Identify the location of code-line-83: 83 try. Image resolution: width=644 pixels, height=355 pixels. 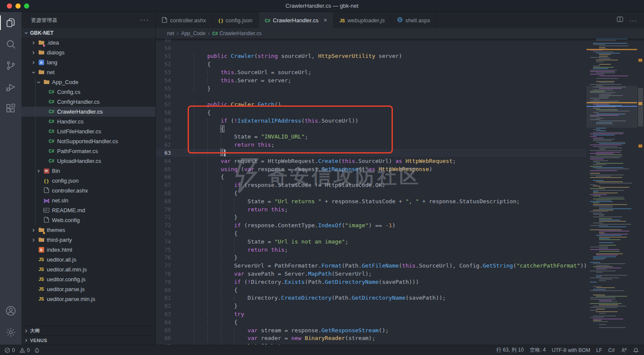
(371, 314).